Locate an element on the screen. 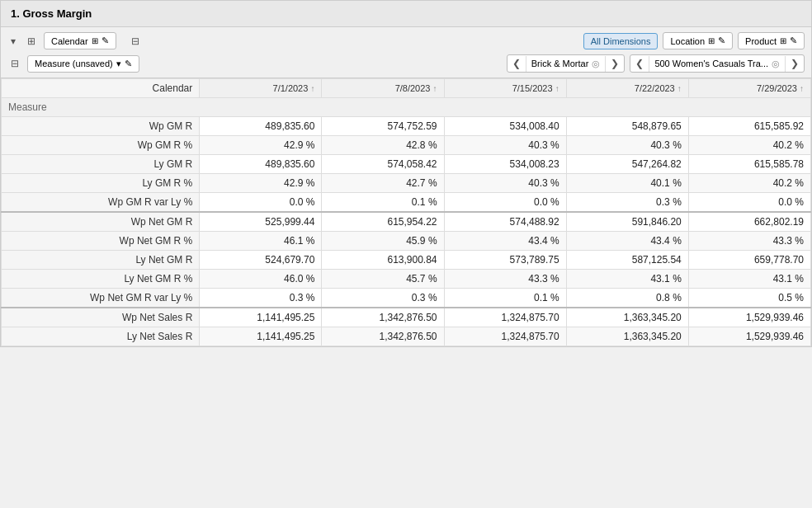 The image size is (812, 508). cell-1-3: 40.3 % is located at coordinates (627, 145).